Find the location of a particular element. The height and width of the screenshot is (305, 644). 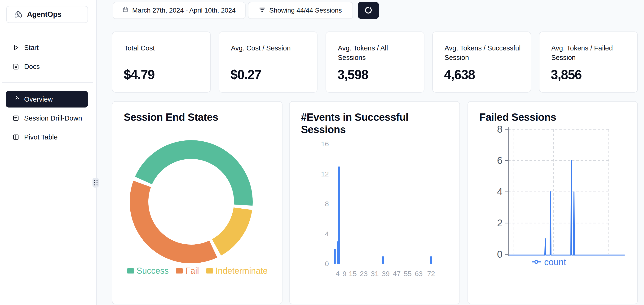

svg-text: 63 is located at coordinates (418, 274).